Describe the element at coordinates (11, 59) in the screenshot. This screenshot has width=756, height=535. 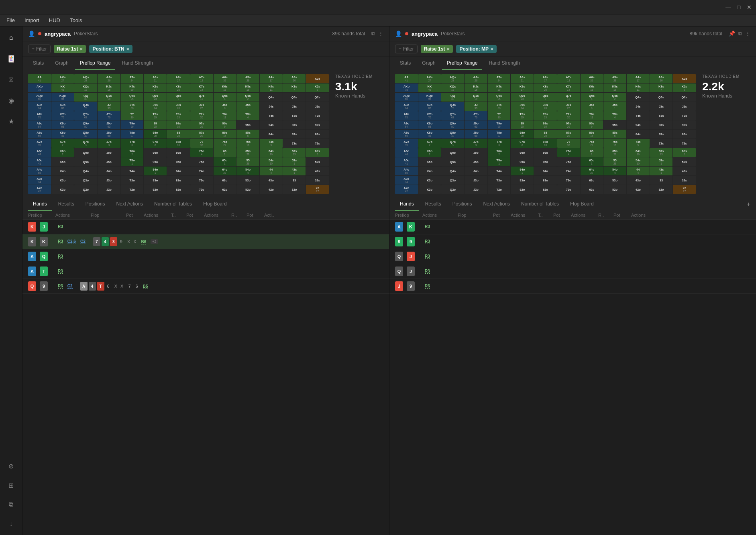
I see `sidebar-icon-hands: 🃏` at that location.